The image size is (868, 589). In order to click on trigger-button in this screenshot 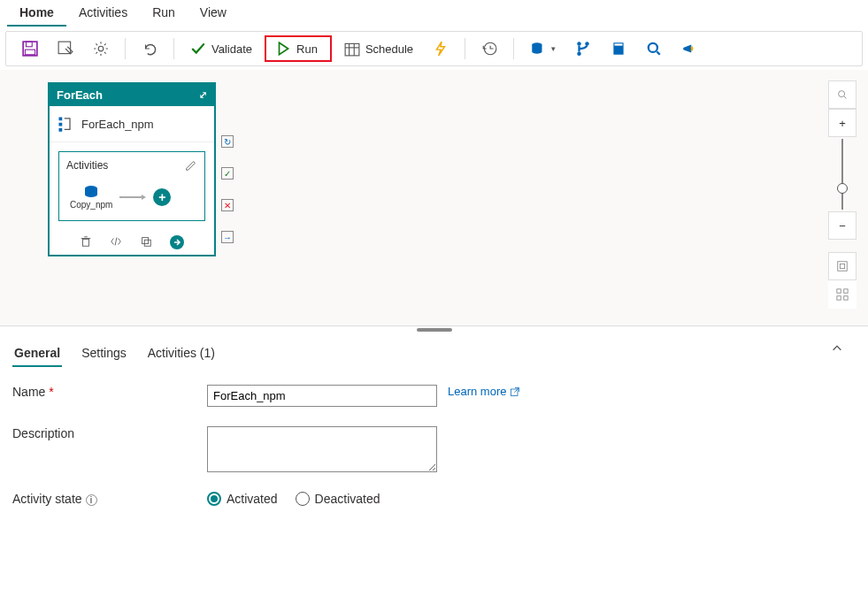, I will do `click(441, 49)`.